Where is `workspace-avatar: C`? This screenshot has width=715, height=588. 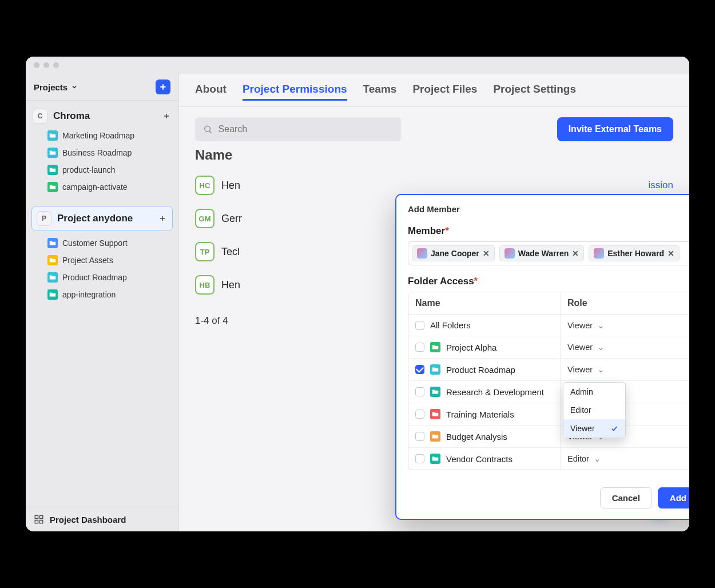 workspace-avatar: C is located at coordinates (40, 116).